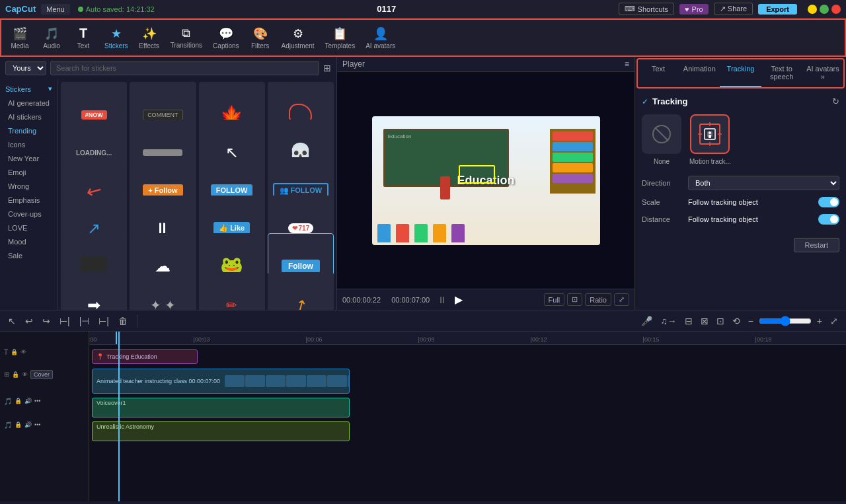 The width and height of the screenshot is (846, 504). I want to click on tab-text: Text, so click(658, 73).